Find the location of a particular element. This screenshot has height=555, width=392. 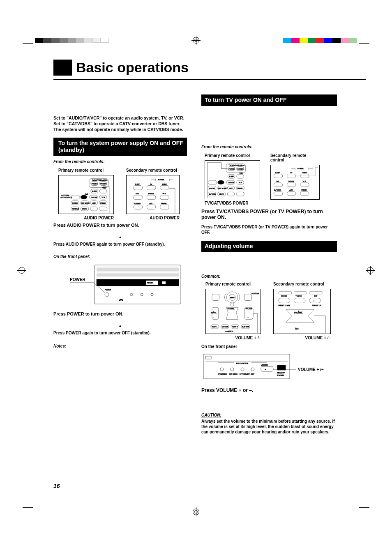

intro-line: Set to "CATV/DBS" to operate a CATV conv… is located at coordinates (120, 124).